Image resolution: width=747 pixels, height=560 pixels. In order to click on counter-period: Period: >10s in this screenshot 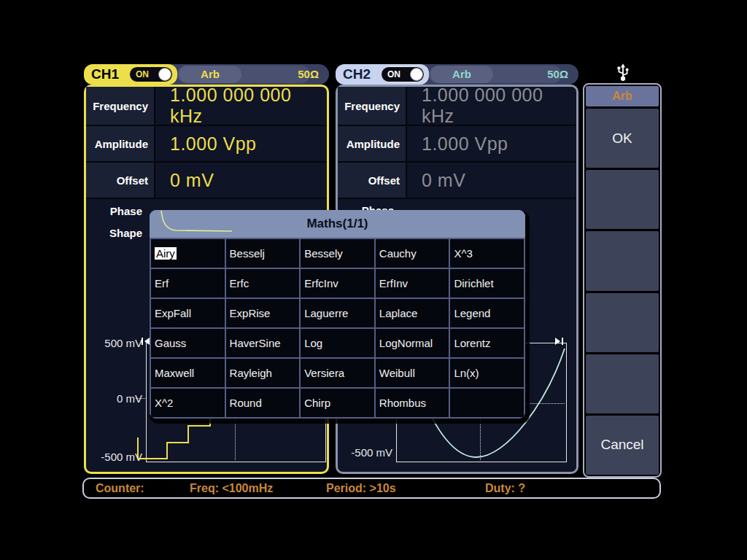, I will do `click(361, 489)`.